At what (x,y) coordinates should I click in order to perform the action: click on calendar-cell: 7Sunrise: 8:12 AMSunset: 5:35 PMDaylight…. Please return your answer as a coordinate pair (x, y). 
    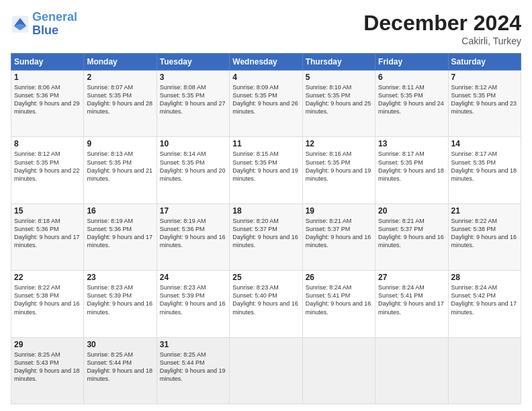
    Looking at the image, I should click on (484, 103).